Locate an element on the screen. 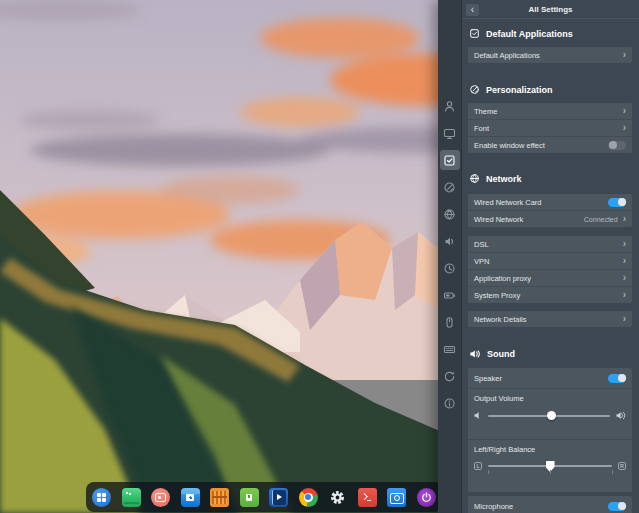 The width and height of the screenshot is (639, 513). sidebar-item-accounts is located at coordinates (450, 106).